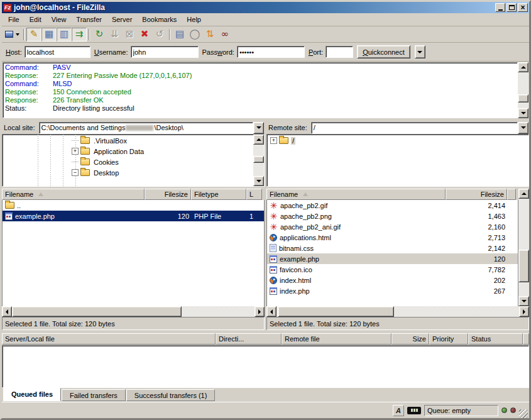 The height and width of the screenshot is (420, 531). I want to click on find-files-button: ∞, so click(225, 35).